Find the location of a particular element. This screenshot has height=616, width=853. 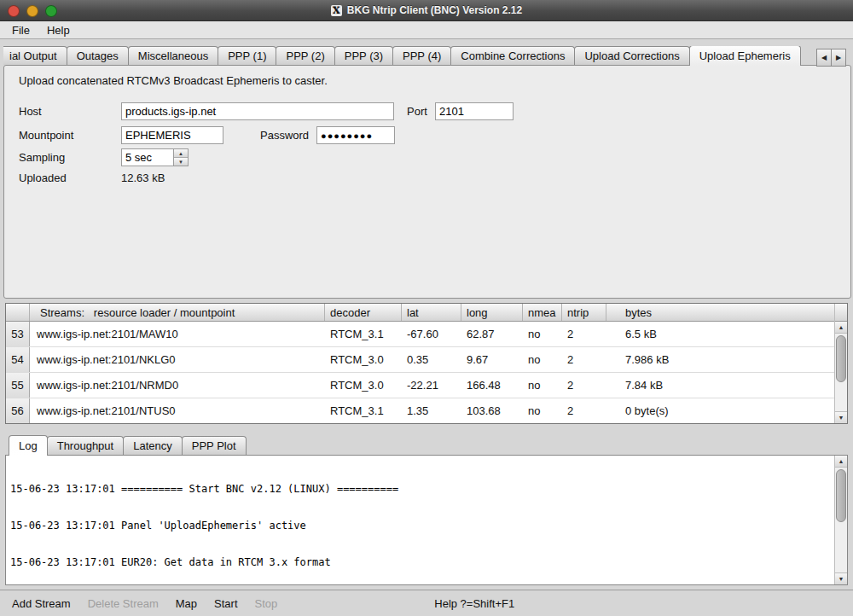

window-title-group: X BKG Ntrip Client (BNC) Version 2.12 is located at coordinates (426, 10).